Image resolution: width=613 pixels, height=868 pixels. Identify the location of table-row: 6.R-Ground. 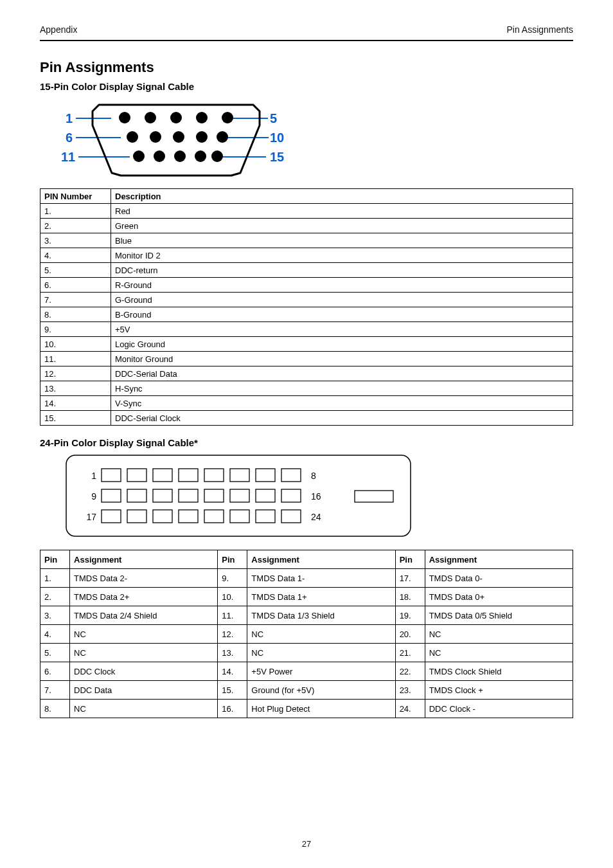
(307, 285).